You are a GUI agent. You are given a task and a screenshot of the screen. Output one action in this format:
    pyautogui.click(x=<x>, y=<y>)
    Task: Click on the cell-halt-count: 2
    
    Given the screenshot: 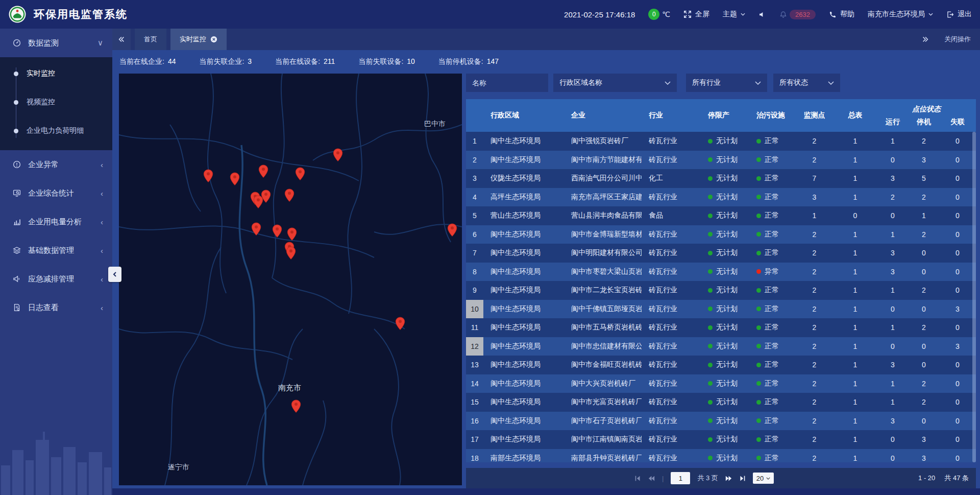 What is the action you would take?
    pyautogui.click(x=924, y=141)
    